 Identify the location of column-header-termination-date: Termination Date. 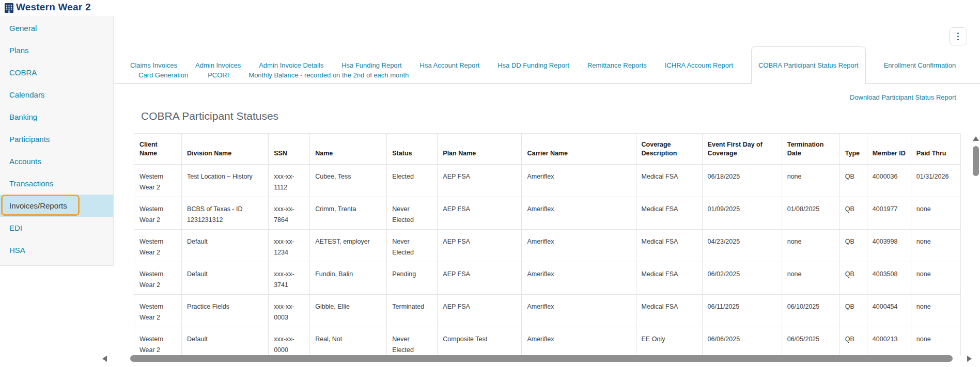
(811, 149).